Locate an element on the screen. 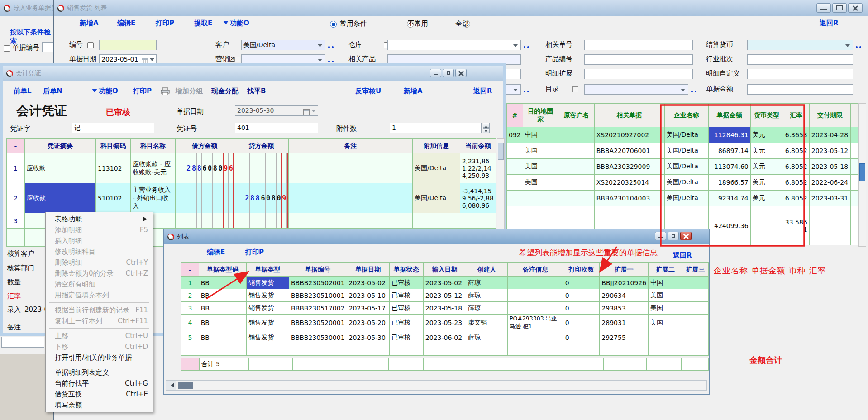  ext1-cell: 290634 is located at coordinates (624, 296).